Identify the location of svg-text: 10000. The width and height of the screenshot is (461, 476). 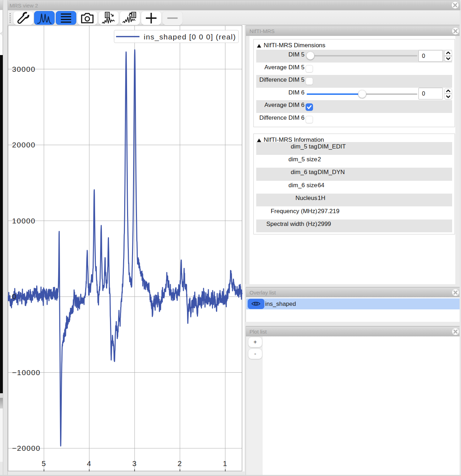
(24, 221).